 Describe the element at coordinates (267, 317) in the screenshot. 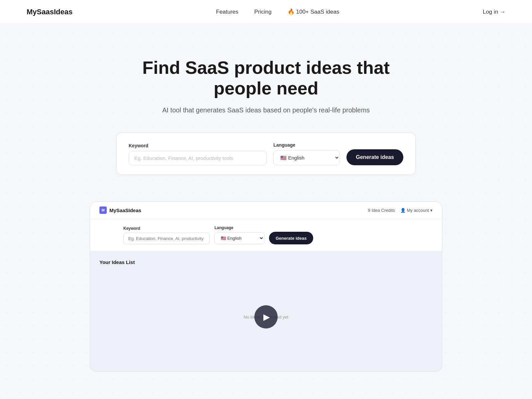

I see `play-icon: ▶` at that location.